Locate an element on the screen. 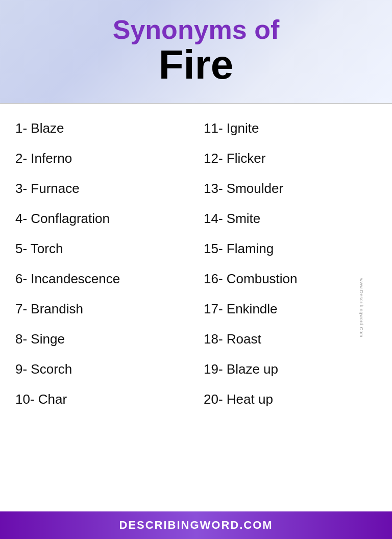  synonym-item: 14- Smite is located at coordinates (288, 218).